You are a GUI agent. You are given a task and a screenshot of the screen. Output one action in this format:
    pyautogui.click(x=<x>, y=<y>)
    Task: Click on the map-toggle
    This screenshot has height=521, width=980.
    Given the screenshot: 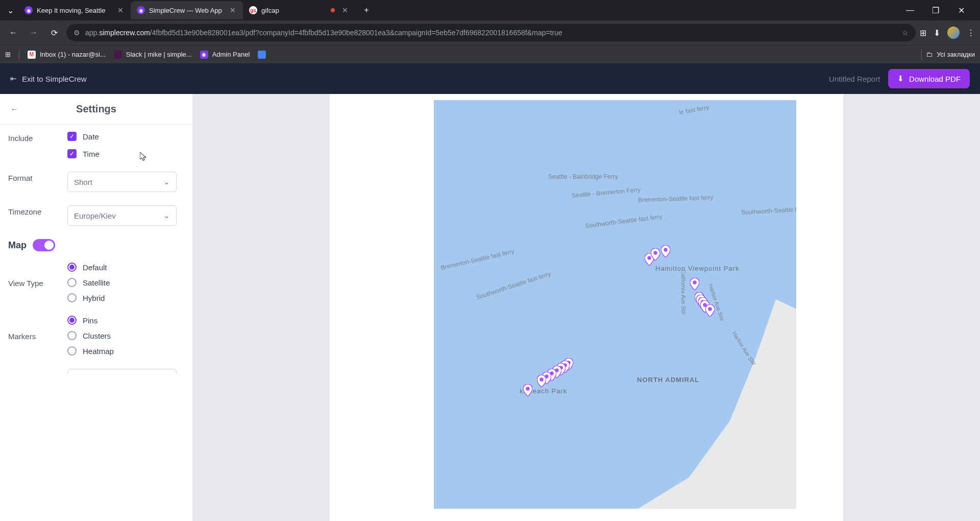 What is the action you would take?
    pyautogui.click(x=44, y=245)
    